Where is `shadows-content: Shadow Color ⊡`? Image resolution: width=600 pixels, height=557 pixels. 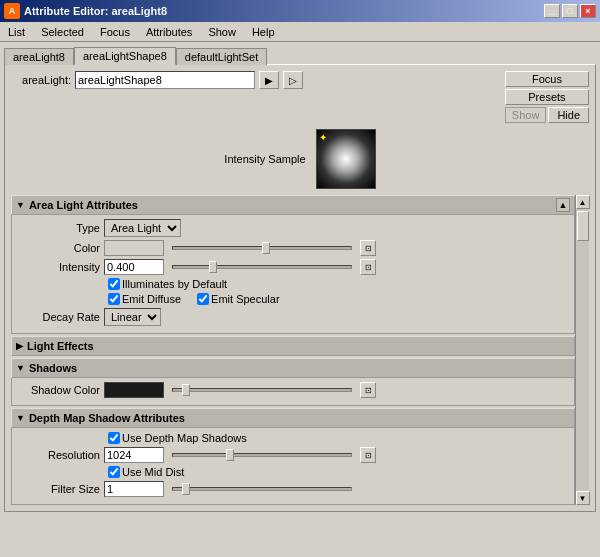
shadows-content: Shadow Color ⊡ is located at coordinates (293, 392).